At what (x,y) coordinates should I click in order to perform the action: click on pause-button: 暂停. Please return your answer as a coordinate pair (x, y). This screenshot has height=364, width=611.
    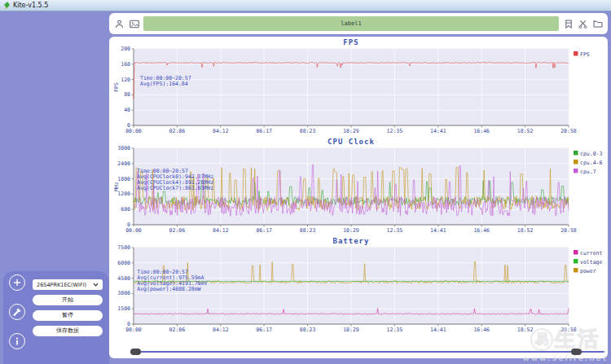
    Looking at the image, I should click on (68, 316).